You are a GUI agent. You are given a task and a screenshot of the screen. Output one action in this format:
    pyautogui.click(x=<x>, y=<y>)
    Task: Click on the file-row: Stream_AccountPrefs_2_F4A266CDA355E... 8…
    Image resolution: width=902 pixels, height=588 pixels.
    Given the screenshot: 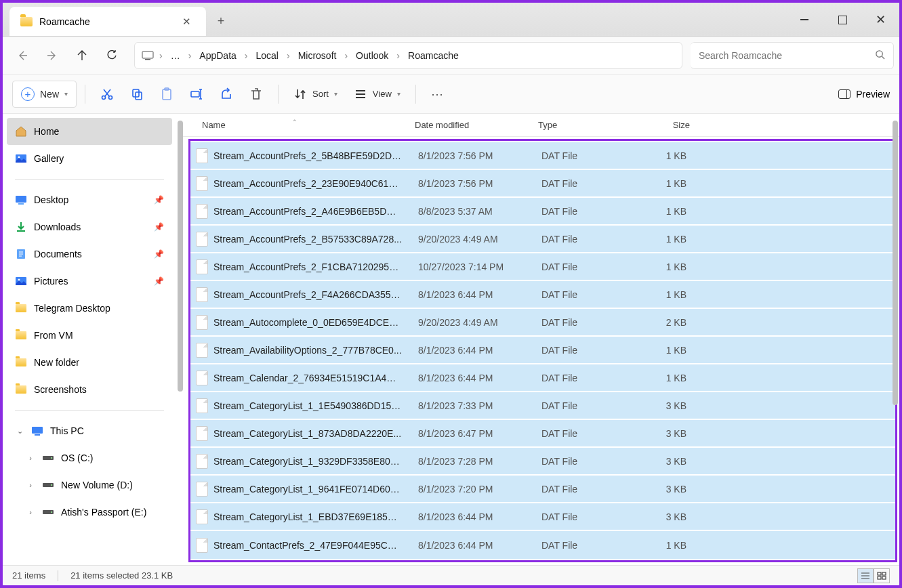 What is the action you would take?
    pyautogui.click(x=543, y=295)
    